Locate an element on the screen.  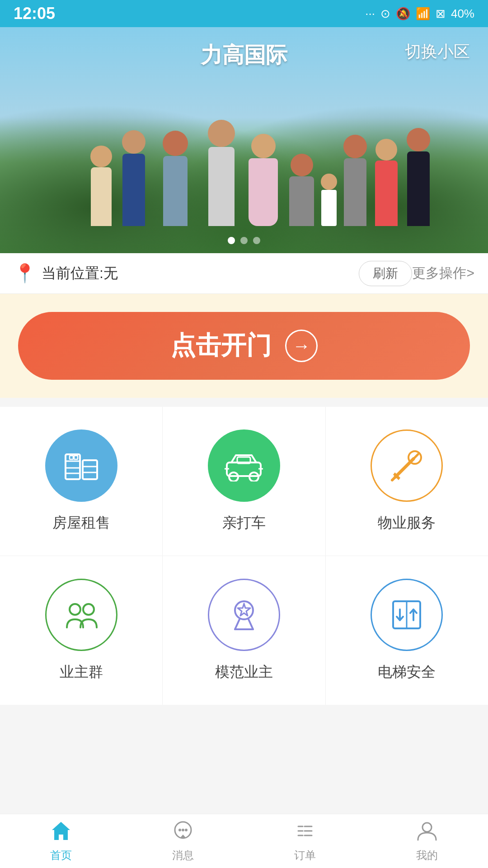
grid-item-property: 物业服务 is located at coordinates (407, 481).